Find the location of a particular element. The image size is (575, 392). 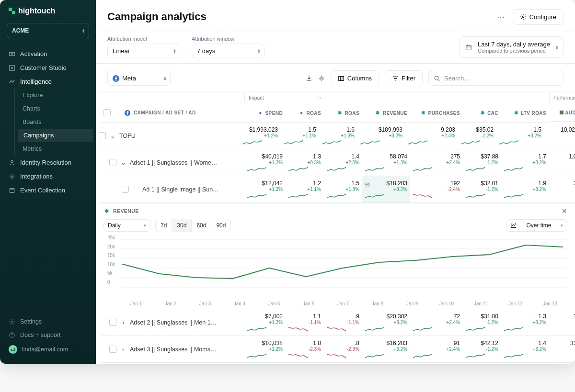

sidebar-item-intelligence: Intelligence is located at coordinates (48, 81).